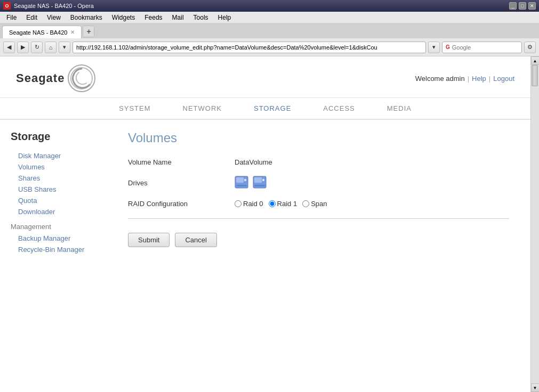  I want to click on tab-label: Seagate NAS - BA420, so click(38, 32).